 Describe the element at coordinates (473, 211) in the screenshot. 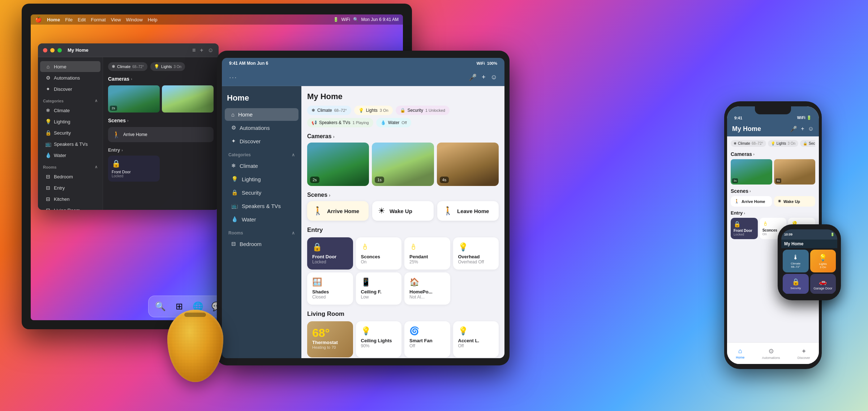

I see `leave-home-scene-label: Leave Home` at that location.